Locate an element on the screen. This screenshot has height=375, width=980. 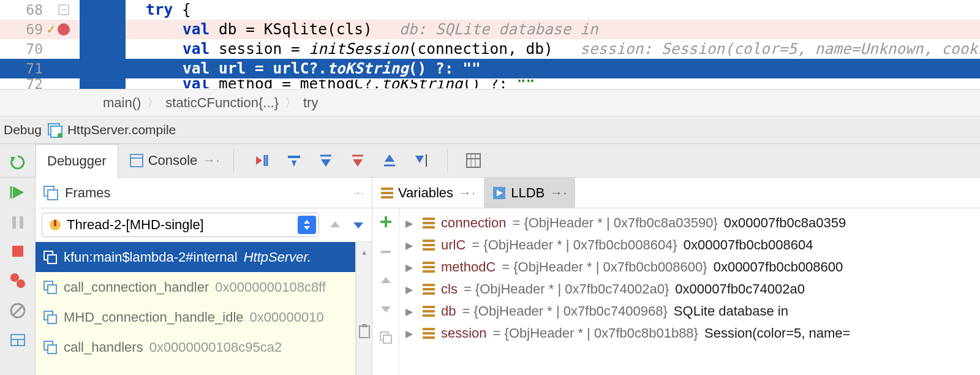
run-config-name: HttpServer.compile is located at coordinates (121, 130).